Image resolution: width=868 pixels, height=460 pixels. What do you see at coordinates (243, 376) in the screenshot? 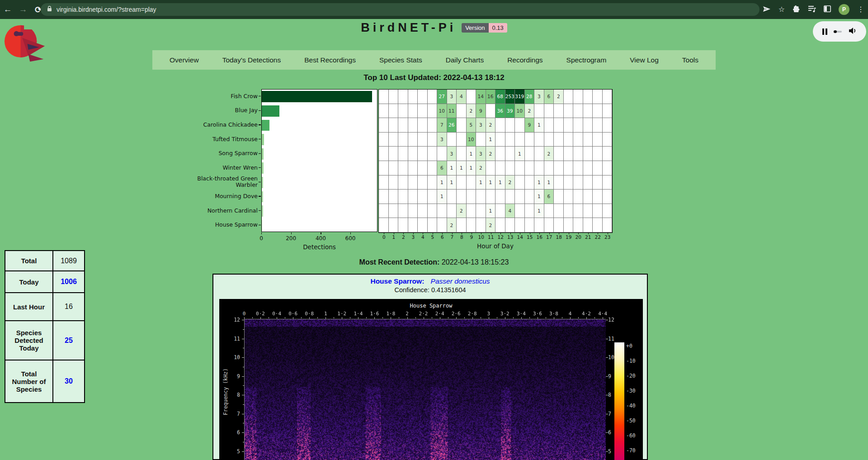
I see `freq-tickmark-left` at bounding box center [243, 376].